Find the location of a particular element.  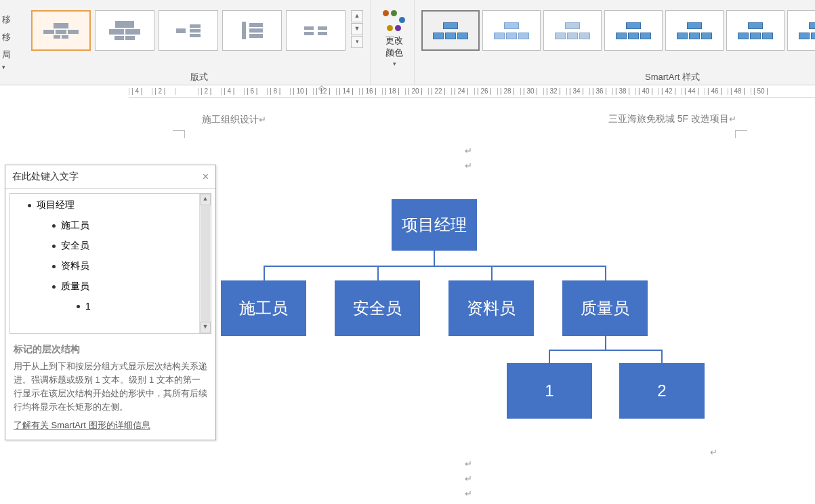

paragraph-marks: ↵↵ is located at coordinates (469, 159).